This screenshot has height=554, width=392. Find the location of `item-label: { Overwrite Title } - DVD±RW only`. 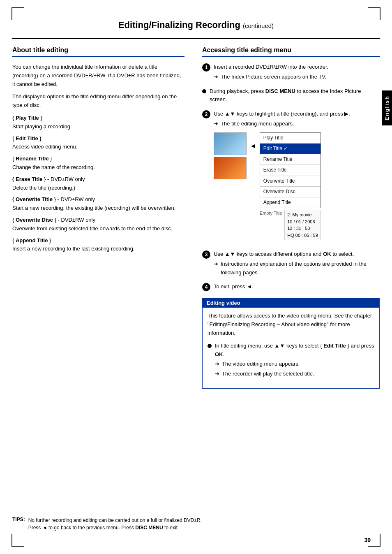

item-label: { Overwrite Title } - DVD±RW only is located at coordinates (99, 200).